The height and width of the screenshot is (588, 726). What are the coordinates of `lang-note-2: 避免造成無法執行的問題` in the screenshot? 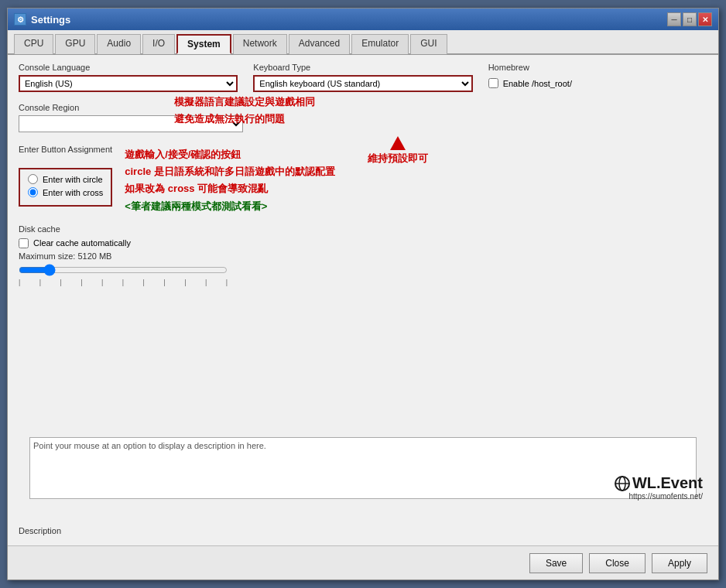 It's located at (245, 119).